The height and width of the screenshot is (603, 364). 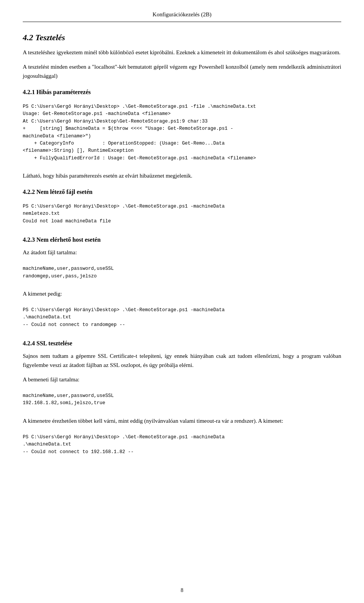 What do you see at coordinates (182, 240) in the screenshot?
I see `section-423-heading: 4.2.3 Nem elérhető host esetén` at bounding box center [182, 240].